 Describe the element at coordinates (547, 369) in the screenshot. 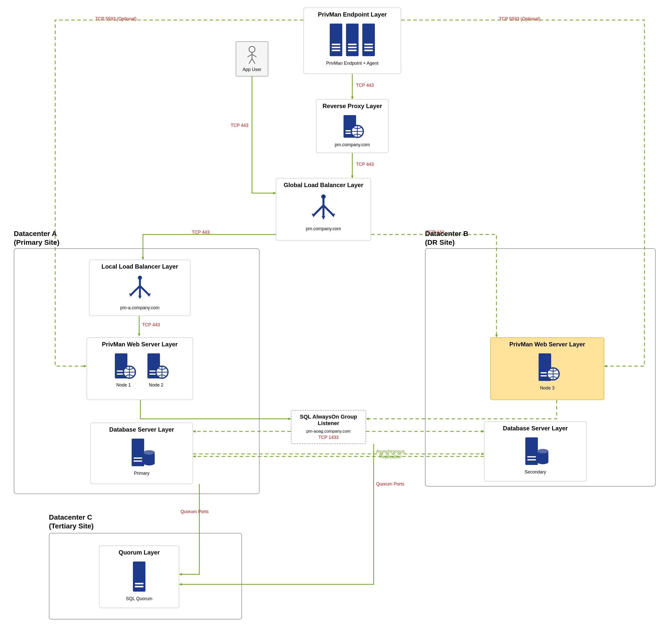

I see `web-b-box: PrivMan Web Server Layer Node 3` at that location.